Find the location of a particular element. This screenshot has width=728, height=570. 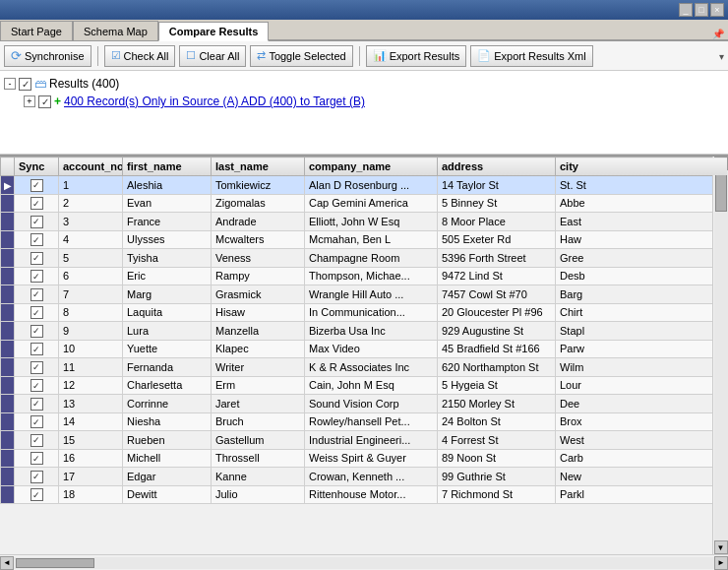

tree-child-label: 400 Record(s) Only in Source (A) ADD (40… is located at coordinates (214, 101).